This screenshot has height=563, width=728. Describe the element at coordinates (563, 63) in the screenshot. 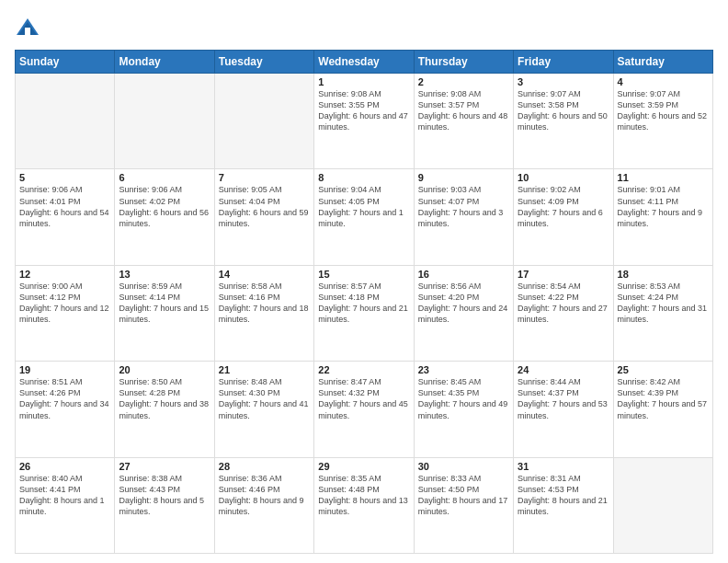

I see `weekday-header: Friday` at that location.